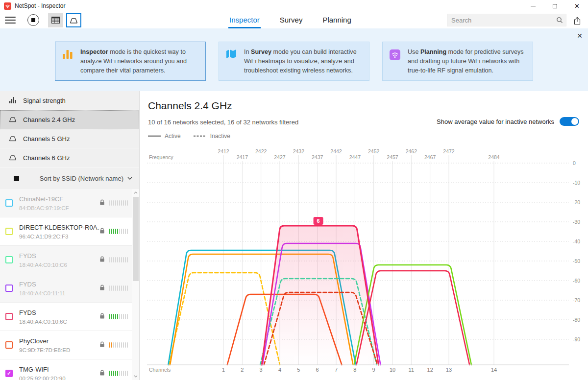 This screenshot has height=380, width=588. Describe the element at coordinates (577, 6) in the screenshot. I see `close-button: ✕` at that location.